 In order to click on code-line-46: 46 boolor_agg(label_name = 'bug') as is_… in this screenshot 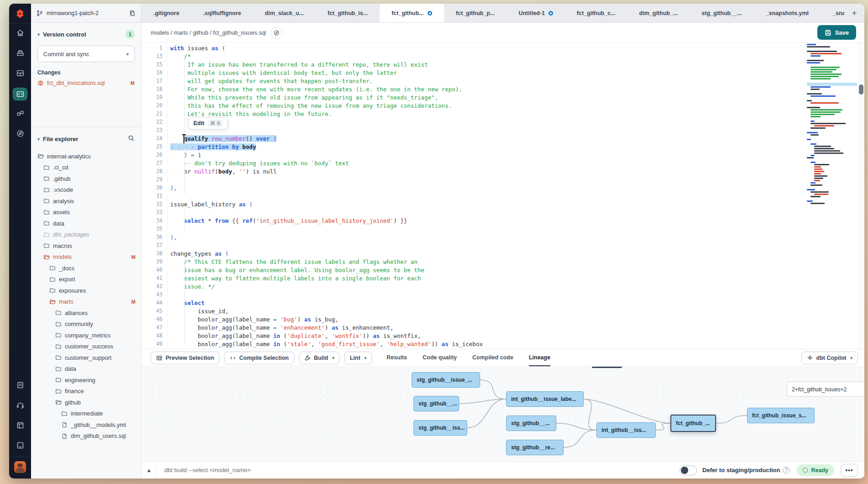, I will do `click(474, 319)`.